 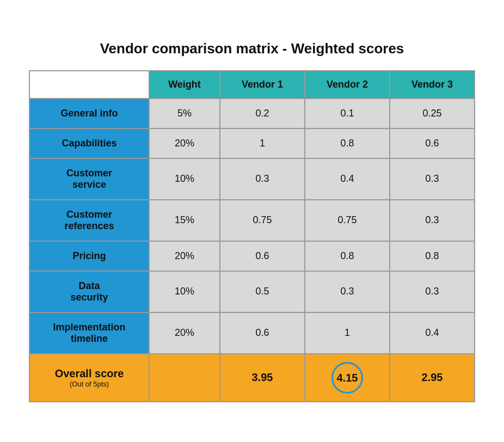 I want to click on header-vendor1: Vendor 1, so click(x=262, y=85).